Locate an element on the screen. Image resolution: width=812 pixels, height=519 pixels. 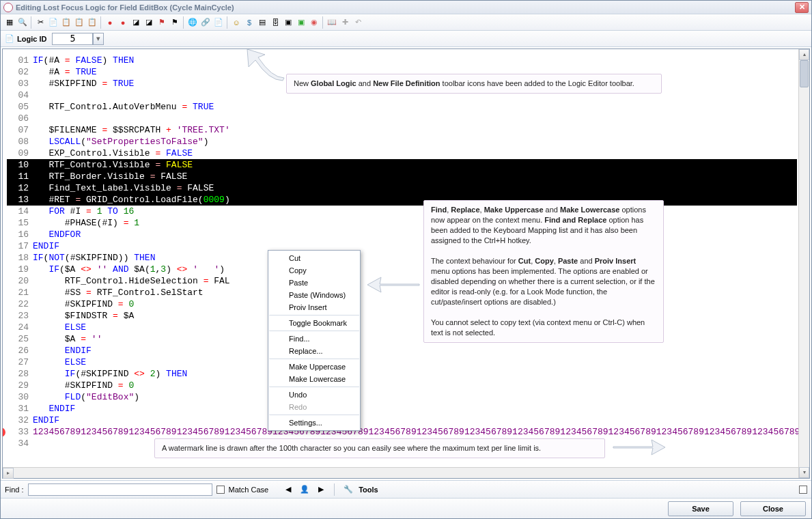
match-case-label: Match Case is located at coordinates (249, 490).